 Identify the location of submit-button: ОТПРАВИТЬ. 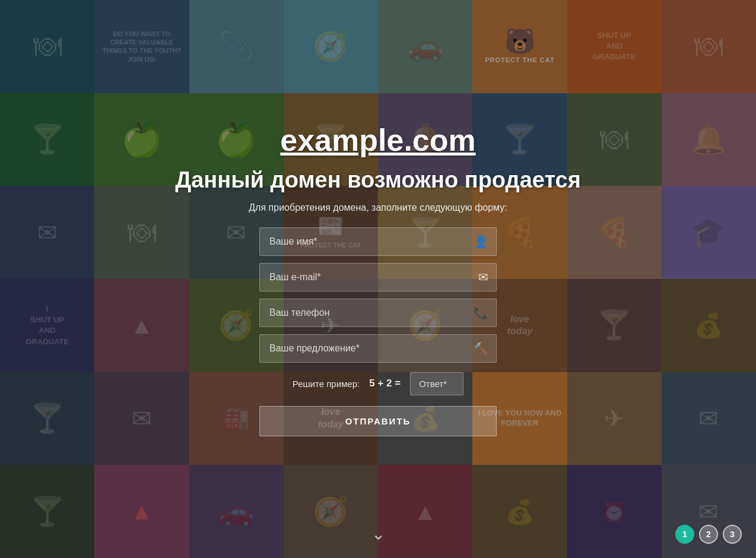
(378, 421).